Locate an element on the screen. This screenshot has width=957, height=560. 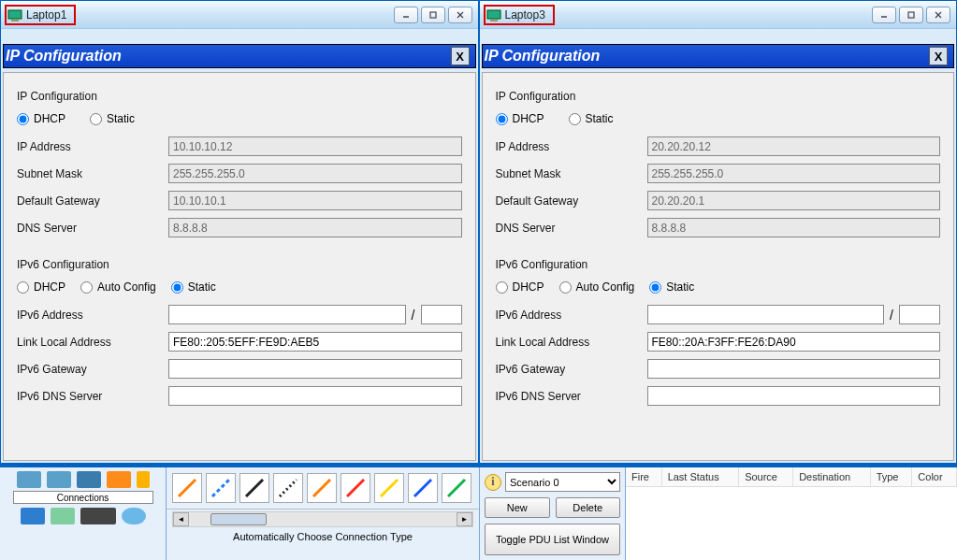
device-lightning-icon is located at coordinates (143, 480).